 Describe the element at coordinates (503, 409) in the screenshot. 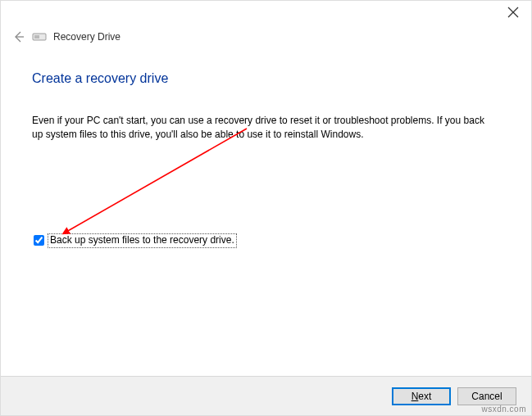

I see `watermark-text: wsxdn.com` at that location.